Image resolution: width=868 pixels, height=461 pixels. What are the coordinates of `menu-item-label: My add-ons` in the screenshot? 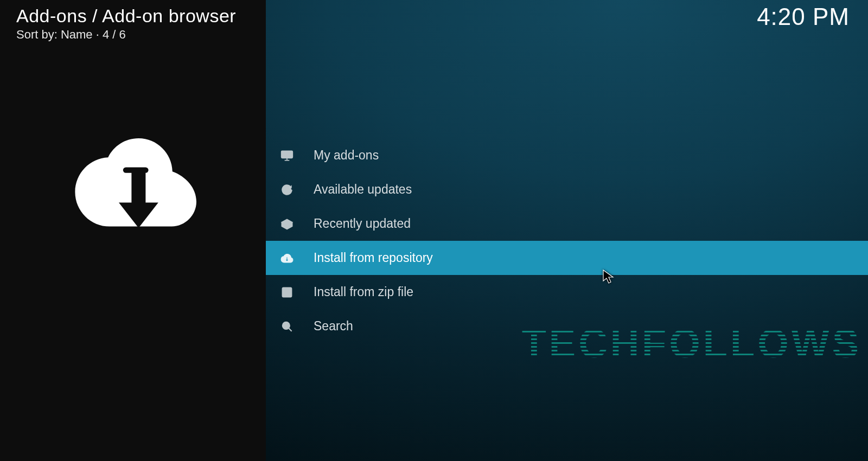 It's located at (346, 155).